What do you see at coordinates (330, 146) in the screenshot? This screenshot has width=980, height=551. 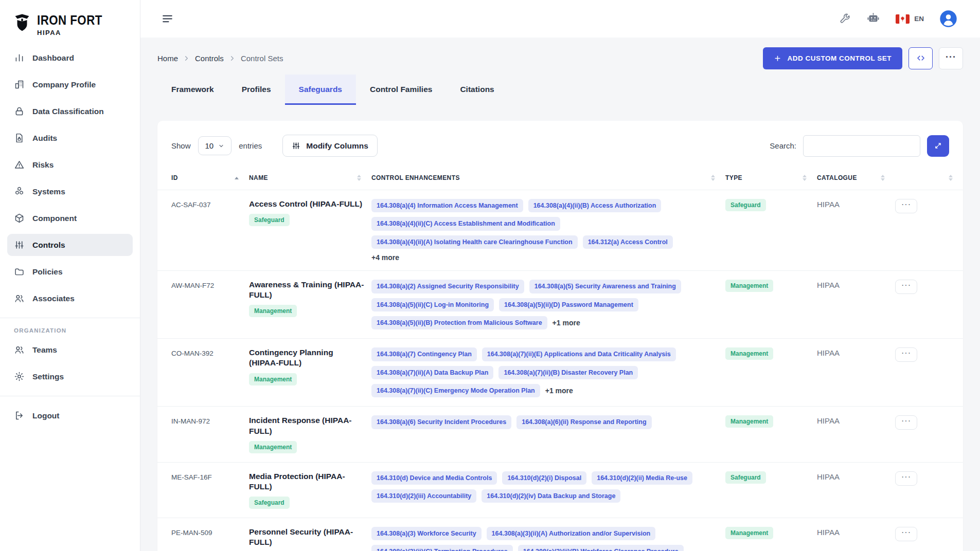 I see `modify-columns-button: Modify Columns` at bounding box center [330, 146].